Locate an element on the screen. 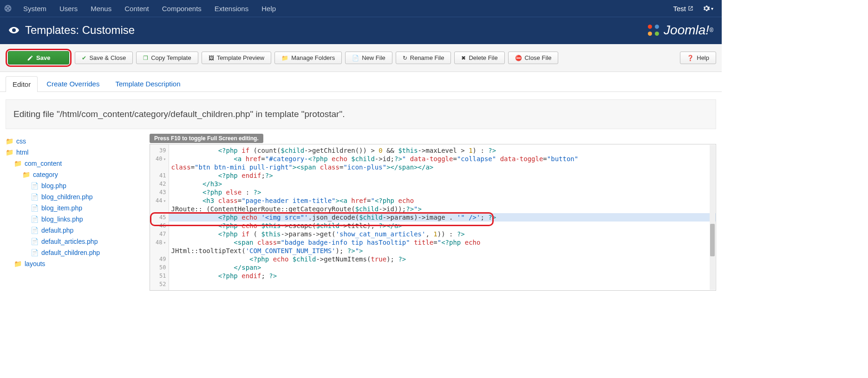 The width and height of the screenshot is (868, 378). copy-template-label: Copy Template is located at coordinates (171, 58).